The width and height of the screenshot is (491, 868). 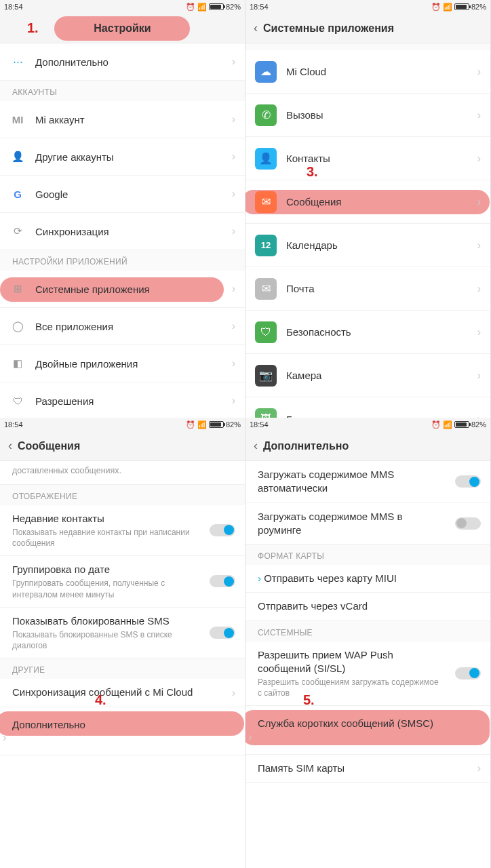 I want to click on row-messages: 3. ✉ Сообщения ›, so click(x=368, y=202).